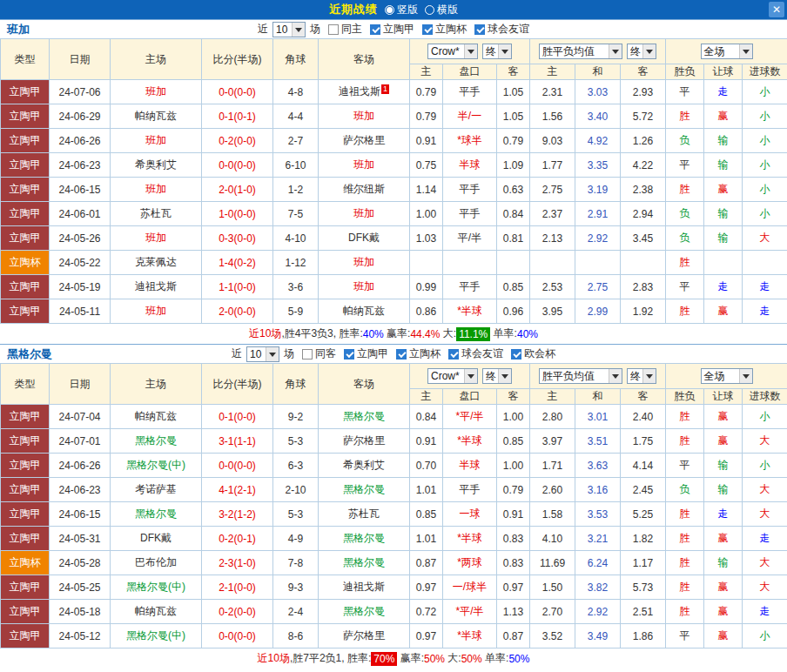  I want to click on ah-home-odds-cell: 0.70, so click(427, 466).